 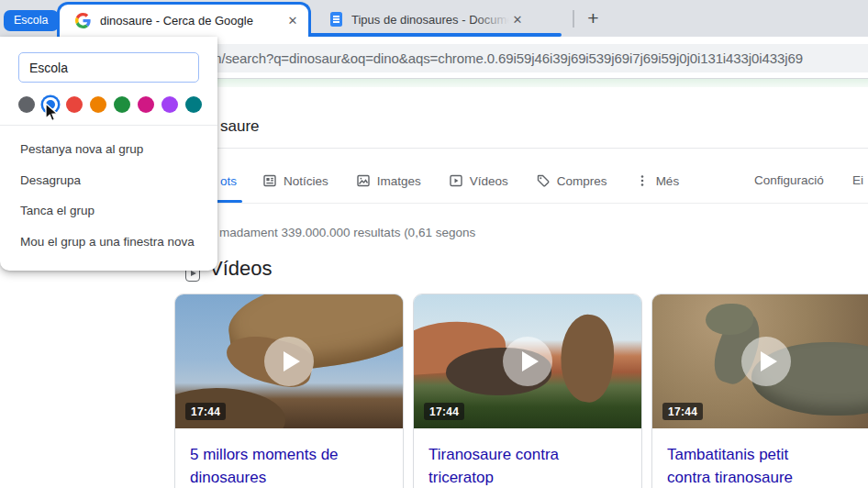 What do you see at coordinates (240, 127) in the screenshot?
I see `search-box-query: saure` at bounding box center [240, 127].